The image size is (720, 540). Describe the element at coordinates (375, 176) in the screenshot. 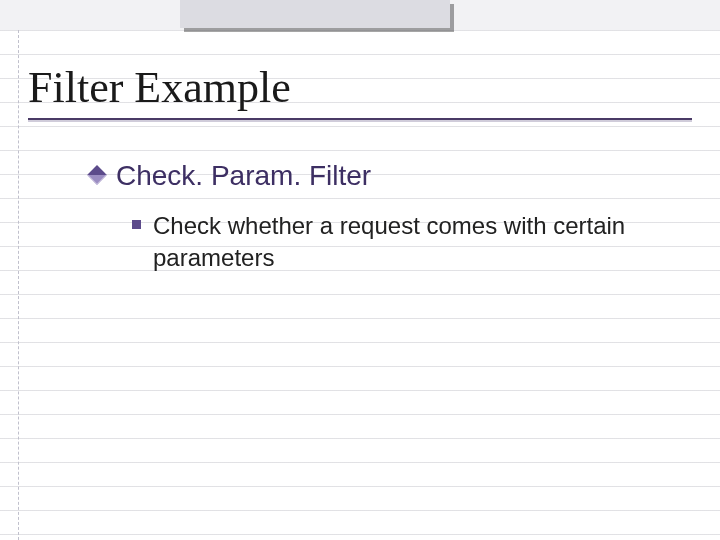

I see `bullet-level-1: Check. Param. Filter` at that location.